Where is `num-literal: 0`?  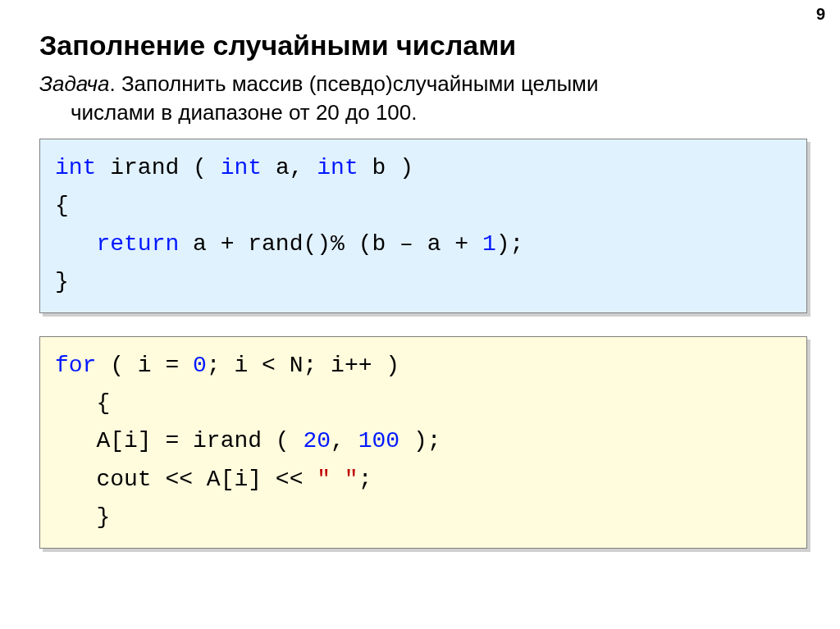
num-literal: 0 is located at coordinates (200, 366).